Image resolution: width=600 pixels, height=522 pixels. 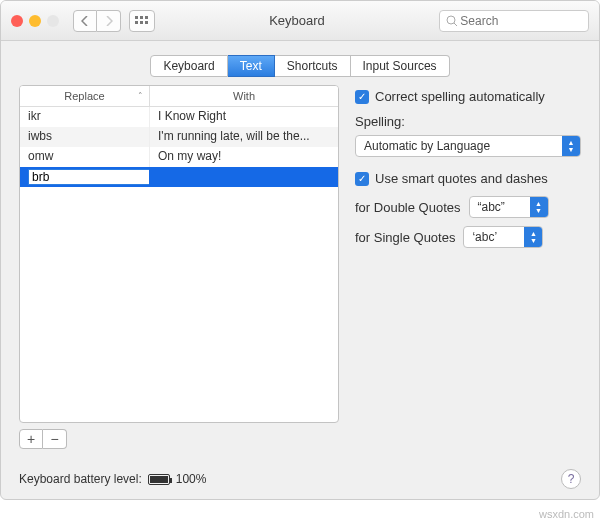 I want to click on tab-shortcuts: Shortcuts, so click(x=313, y=66).